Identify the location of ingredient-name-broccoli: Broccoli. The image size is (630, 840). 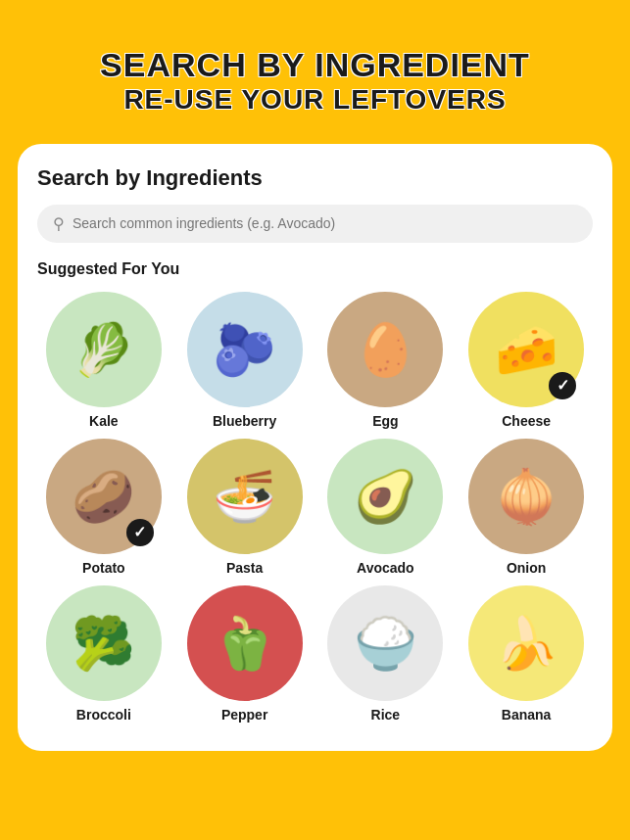
(104, 715).